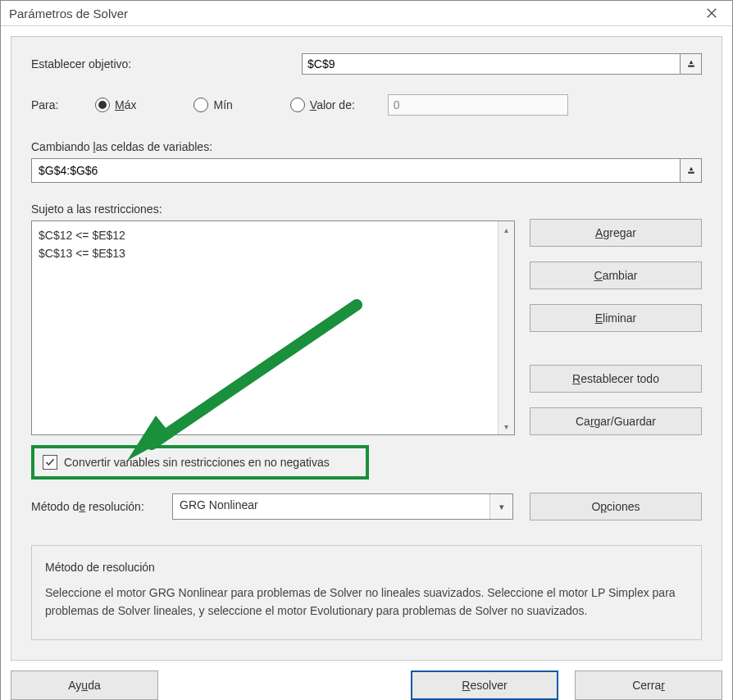 The width and height of the screenshot is (733, 700). I want to click on scrollbar: ▴ ▾, so click(506, 328).